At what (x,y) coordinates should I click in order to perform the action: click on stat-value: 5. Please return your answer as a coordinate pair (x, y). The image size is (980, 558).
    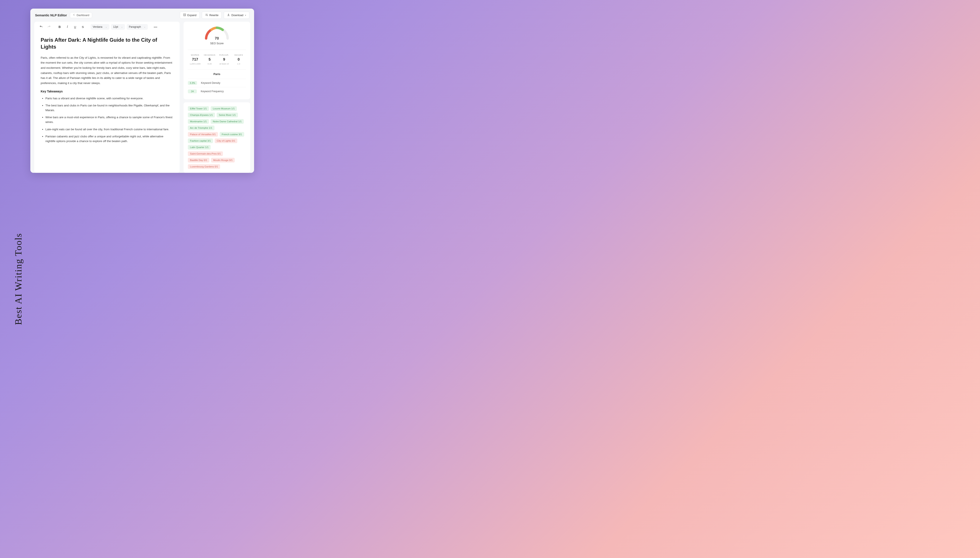
    Looking at the image, I should click on (210, 60).